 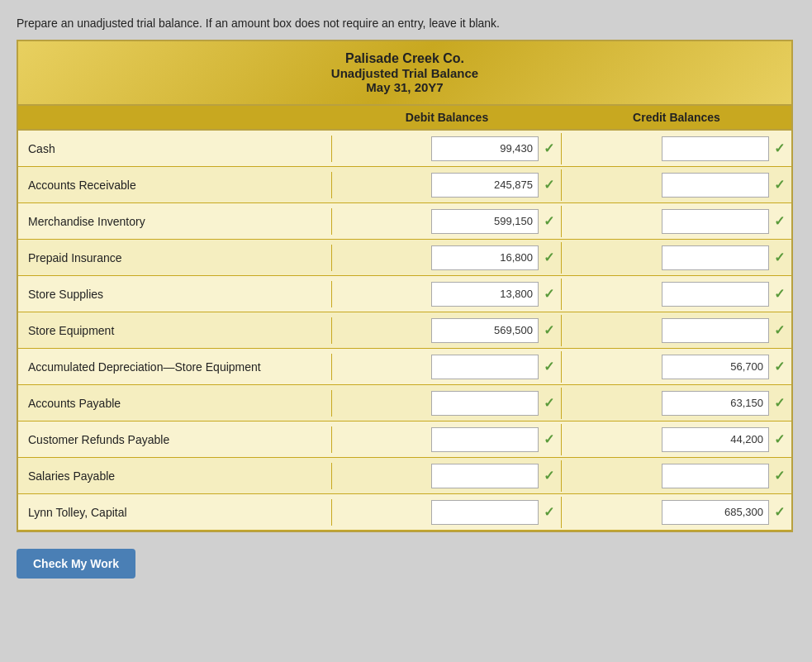 I want to click on row-label: Accounts Receivable, so click(x=175, y=185).